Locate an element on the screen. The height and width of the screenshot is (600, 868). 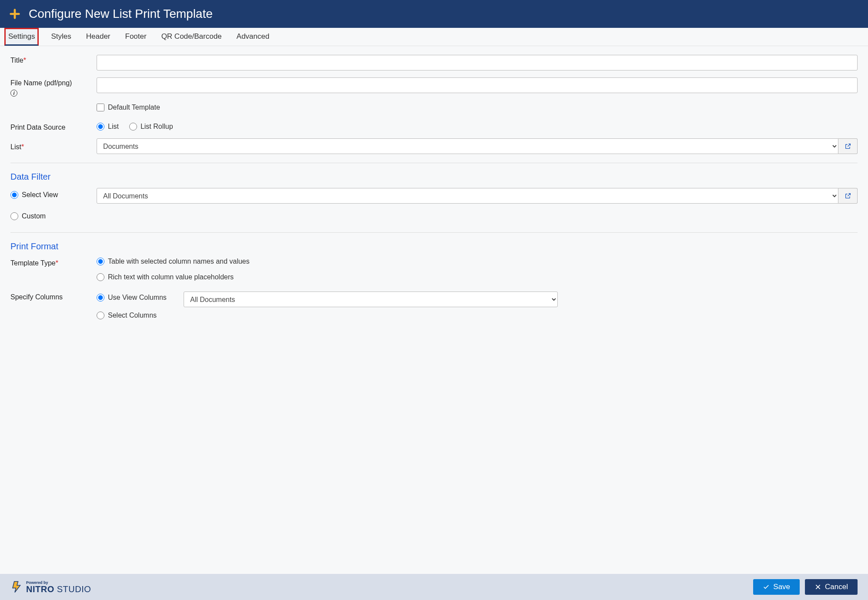
default-template-checkbox is located at coordinates (101, 107).